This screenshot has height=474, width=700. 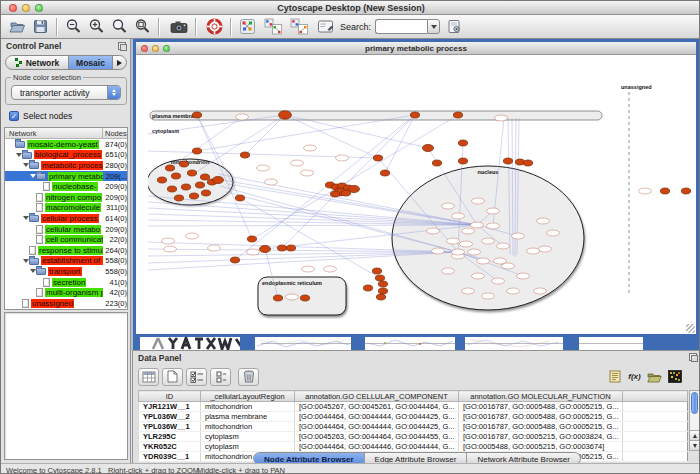 I want to click on zoom-in-icon, so click(x=96, y=27).